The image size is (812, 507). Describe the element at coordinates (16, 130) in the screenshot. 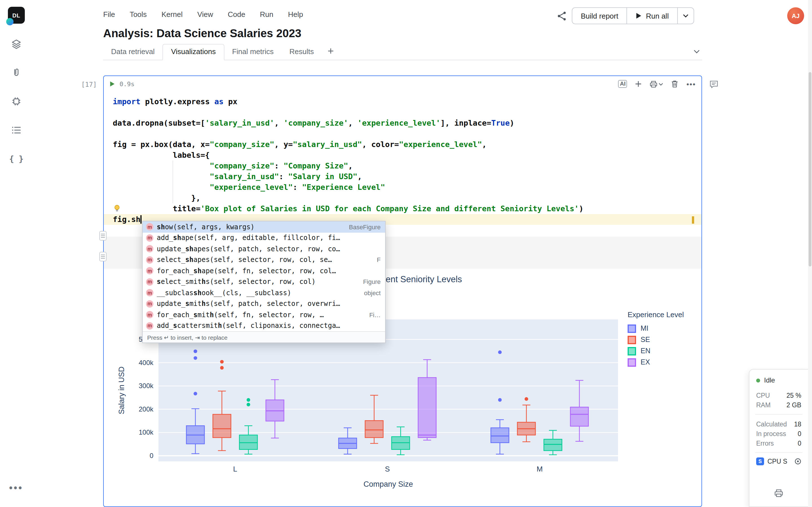

I see `outline-icon` at that location.